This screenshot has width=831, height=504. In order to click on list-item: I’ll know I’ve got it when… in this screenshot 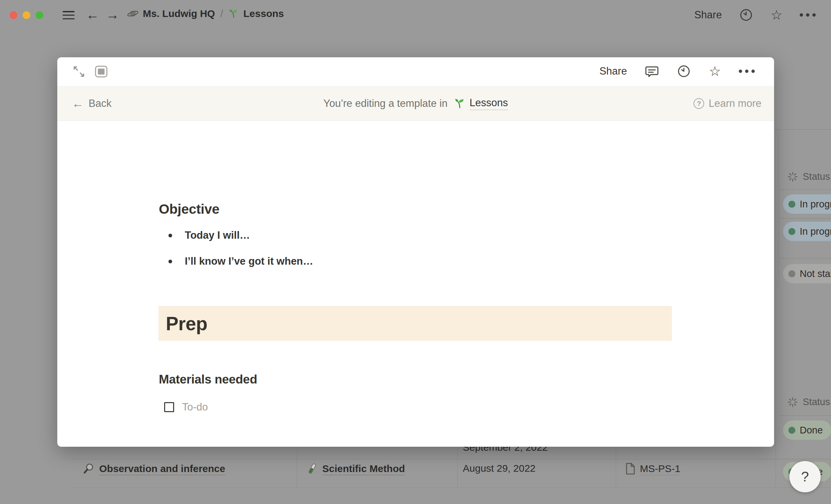, I will do `click(241, 261)`.